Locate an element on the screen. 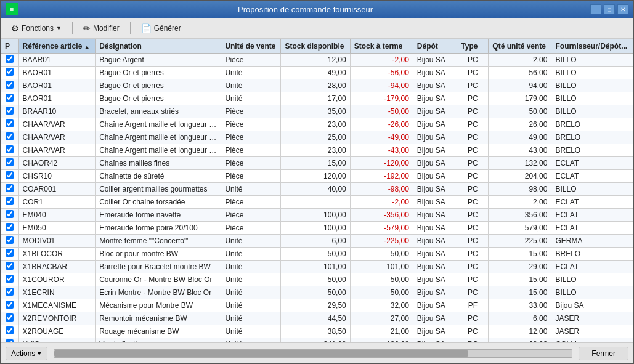 The height and width of the screenshot is (364, 634). cell-stock_dispo: 101,00 is located at coordinates (315, 267).